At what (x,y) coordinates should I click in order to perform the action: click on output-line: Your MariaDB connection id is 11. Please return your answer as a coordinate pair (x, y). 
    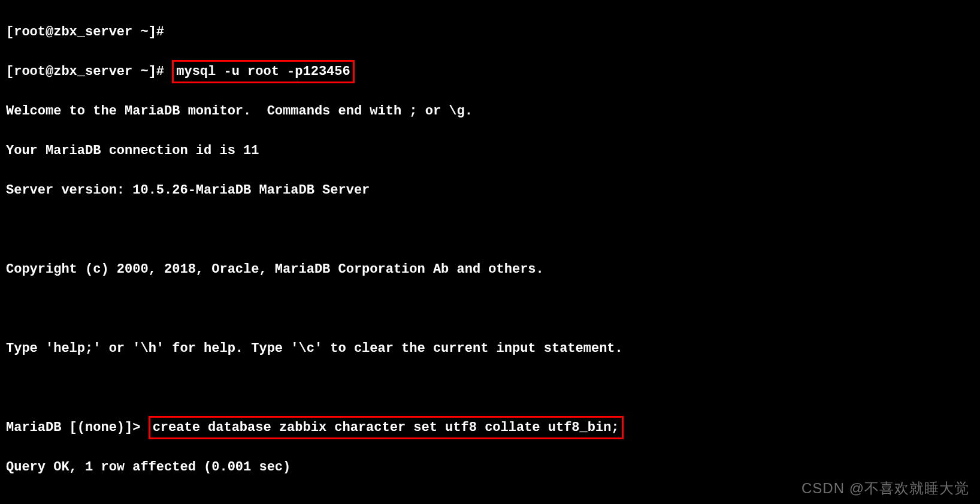
    Looking at the image, I should click on (490, 151).